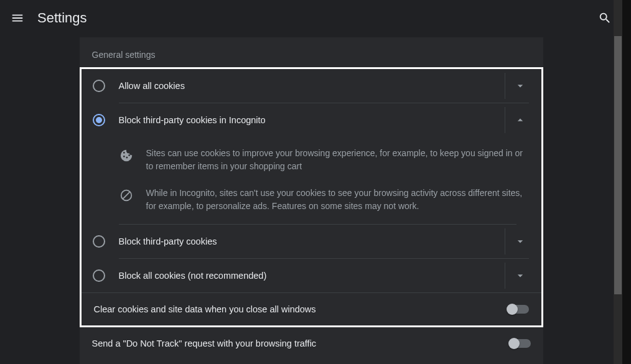 The width and height of the screenshot is (631, 364). I want to click on detail-item: Sites can use cookies to improve your br…, so click(324, 157).